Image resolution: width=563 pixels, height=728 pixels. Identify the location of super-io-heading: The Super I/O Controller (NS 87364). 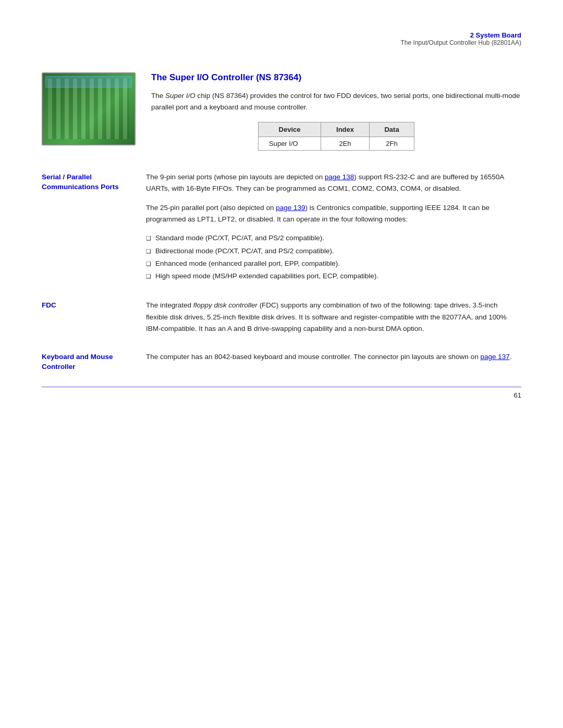
(336, 78).